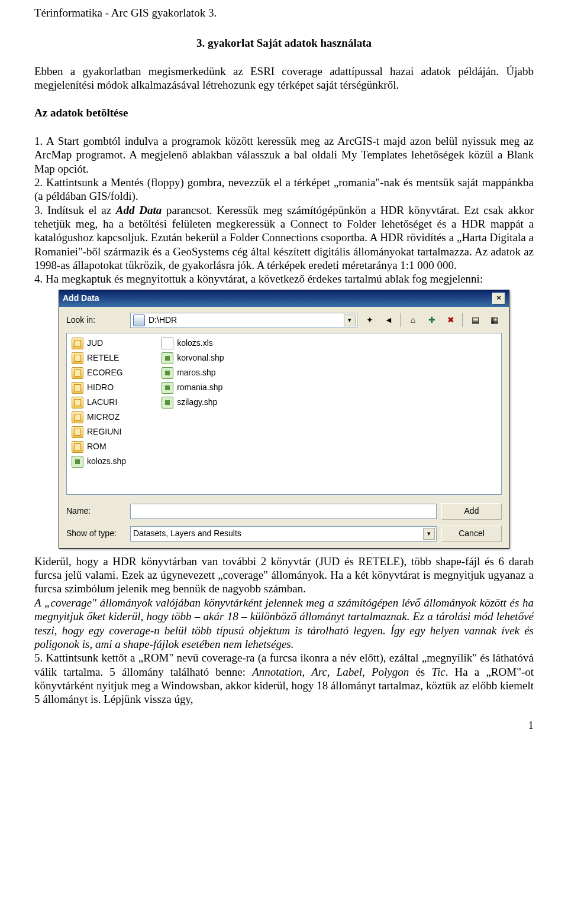 The width and height of the screenshot is (568, 924). I want to click on file-name: szilagy.shp, so click(197, 402).